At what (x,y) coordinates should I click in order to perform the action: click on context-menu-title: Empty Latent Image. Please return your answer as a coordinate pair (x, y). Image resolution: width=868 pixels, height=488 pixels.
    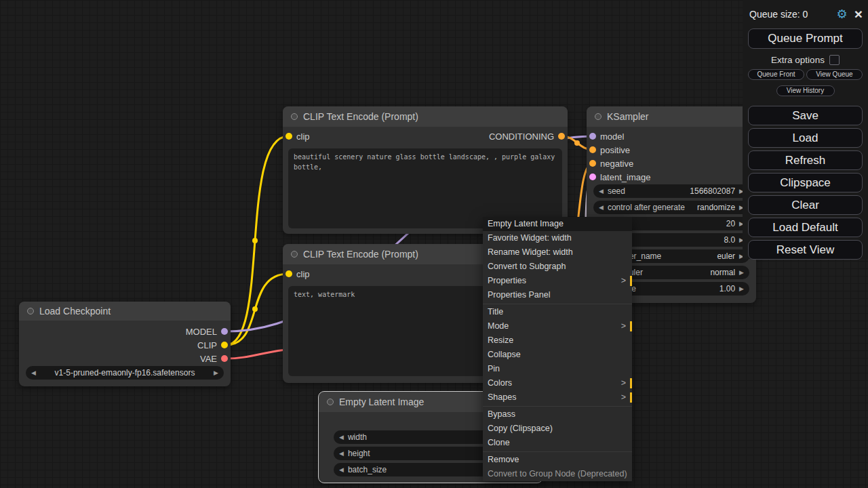
    Looking at the image, I should click on (557, 224).